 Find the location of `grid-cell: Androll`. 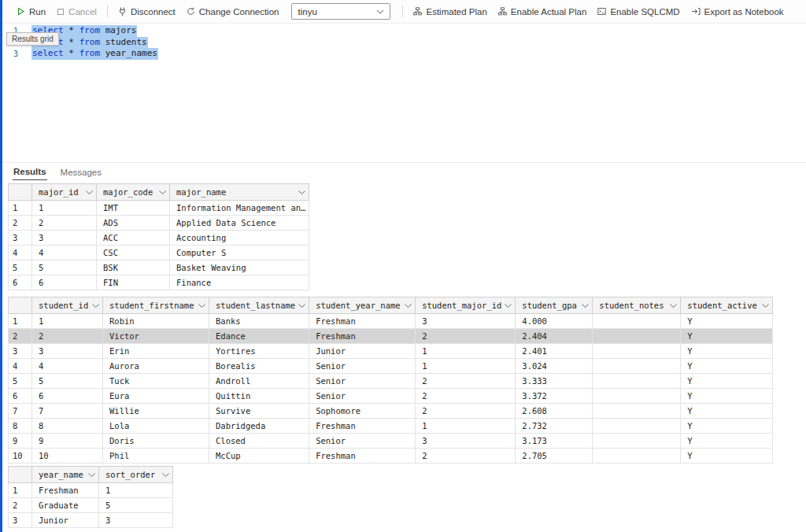

grid-cell: Androll is located at coordinates (260, 381).